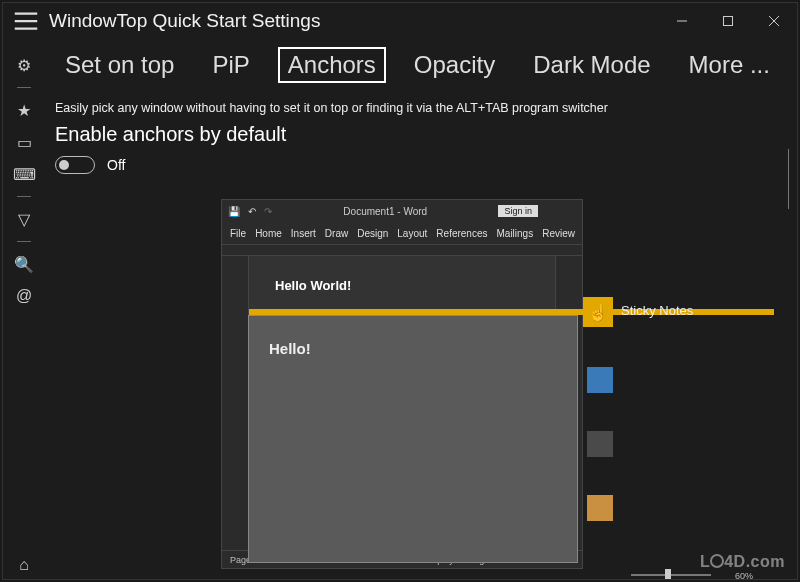 Image resolution: width=800 pixels, height=582 pixels. Describe the element at coordinates (657, 310) in the screenshot. I see `sticky-notes-label: Sticky Notes` at that location.